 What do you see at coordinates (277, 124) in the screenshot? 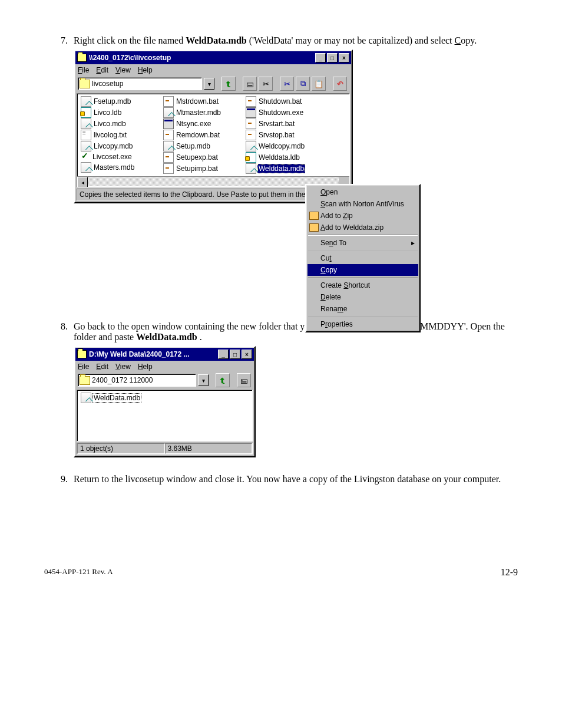
I see `file-label: Srvstart.bat` at bounding box center [277, 124].